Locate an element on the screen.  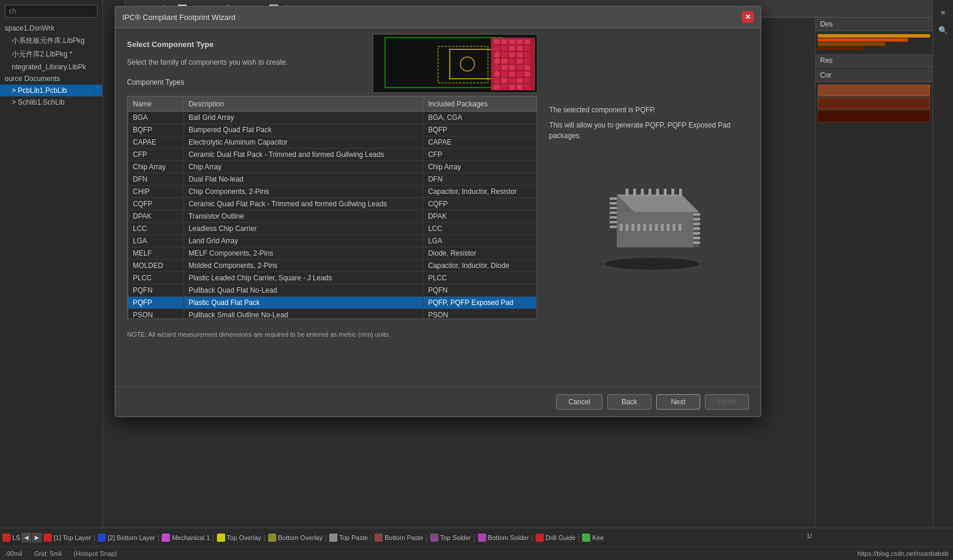
layer-mech1: Mechanical 1 is located at coordinates (186, 538).